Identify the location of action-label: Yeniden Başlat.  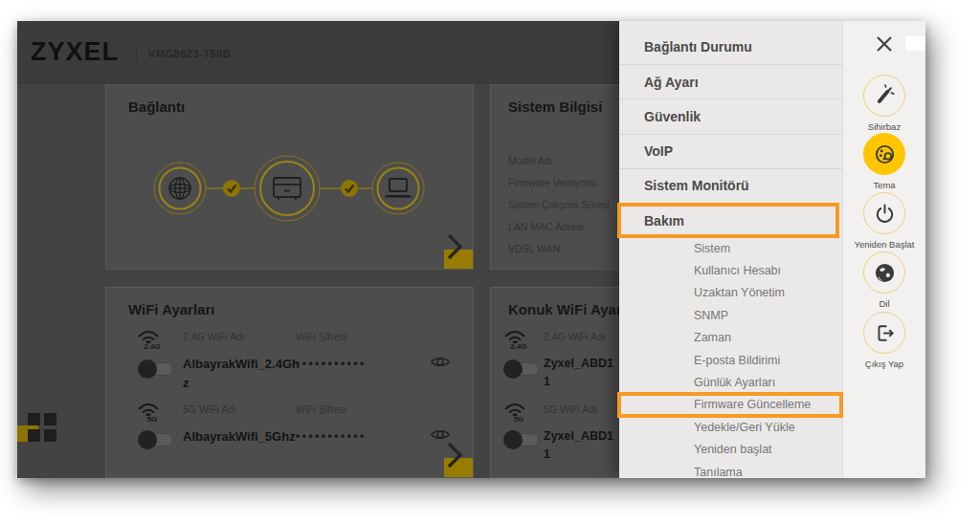
(884, 245).